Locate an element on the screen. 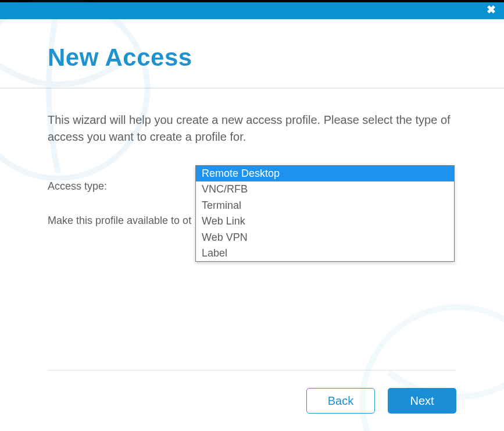 The width and height of the screenshot is (504, 431). next-button: Next is located at coordinates (422, 401).